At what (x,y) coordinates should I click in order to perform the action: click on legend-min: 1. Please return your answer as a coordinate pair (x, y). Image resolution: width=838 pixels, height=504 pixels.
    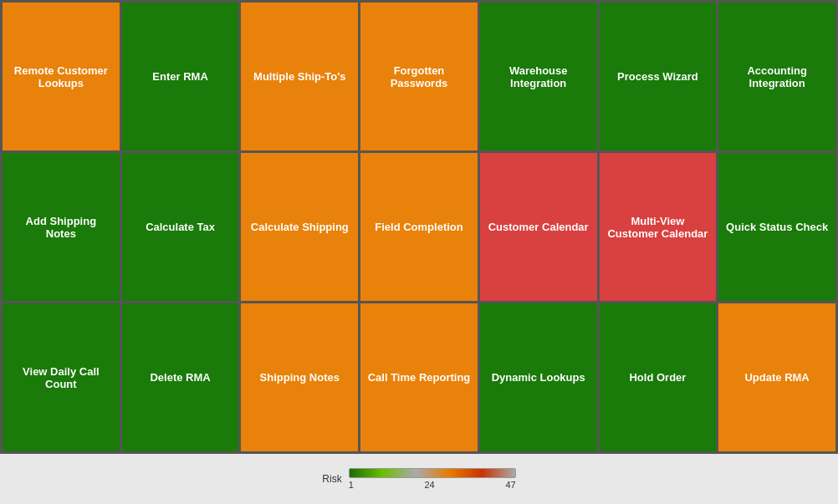
    Looking at the image, I should click on (351, 485).